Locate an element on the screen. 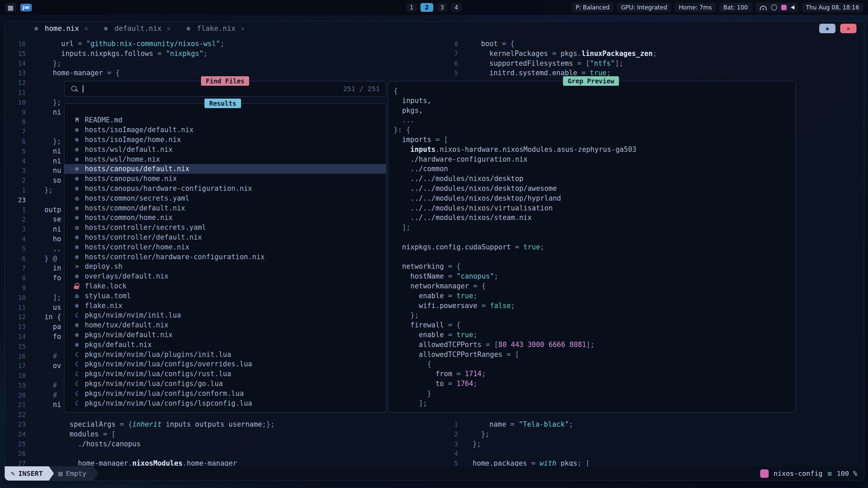 Image resolution: width=868 pixels, height=488 pixels. line-number: 2 is located at coordinates (15, 180).